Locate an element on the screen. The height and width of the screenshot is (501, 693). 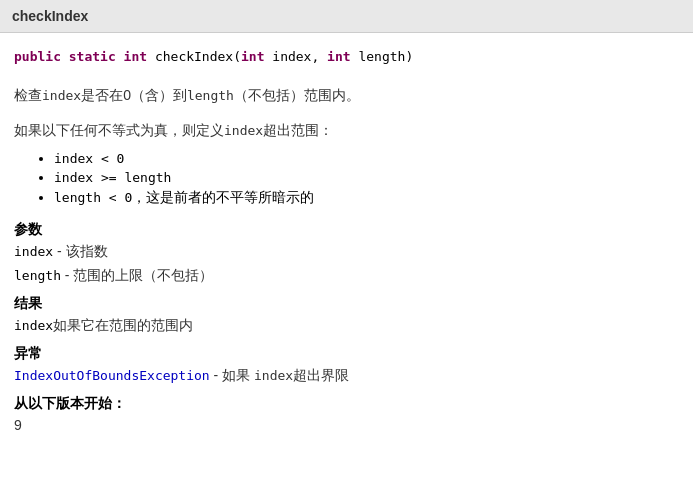
param-index-name: index is located at coordinates (34, 252).